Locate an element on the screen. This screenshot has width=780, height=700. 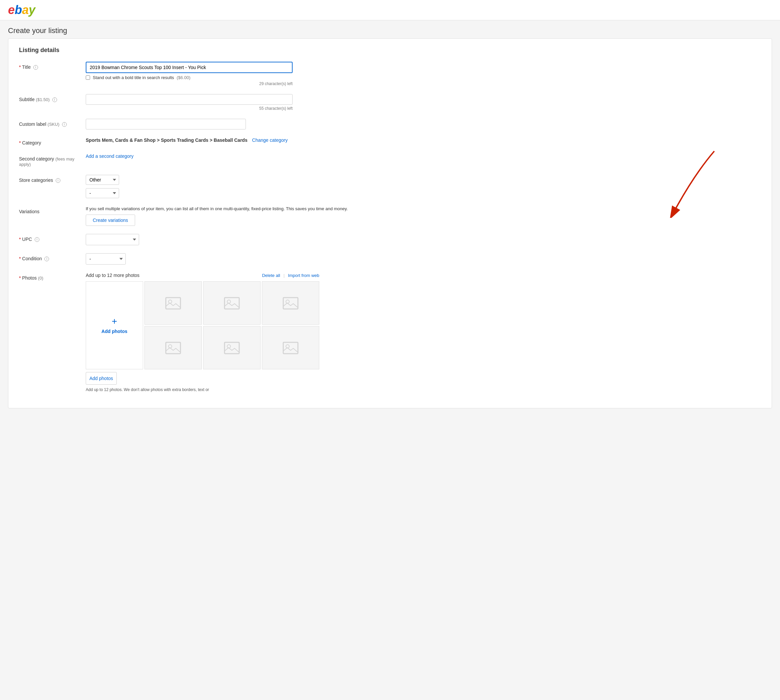
photo-main-slot: + Add photos is located at coordinates (115, 325).